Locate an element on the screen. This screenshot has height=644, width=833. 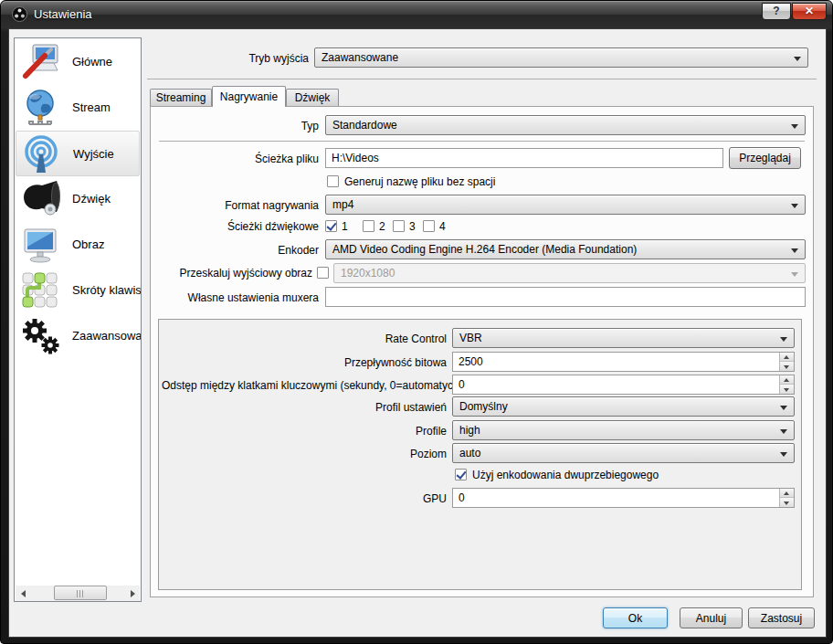
track-1-checkbox is located at coordinates (331, 227).